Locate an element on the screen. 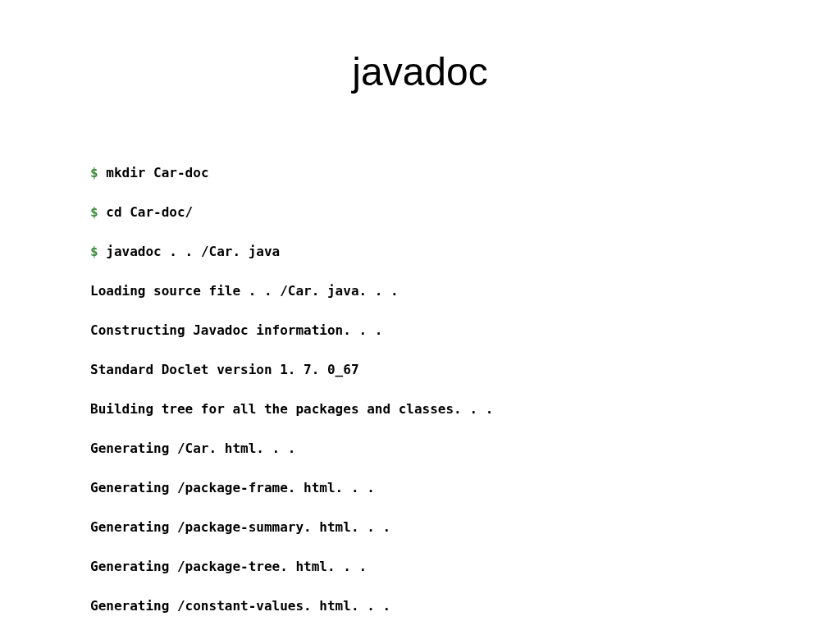 The height and width of the screenshot is (630, 840). output-line: Generating /Car. html. . . is located at coordinates (420, 449).